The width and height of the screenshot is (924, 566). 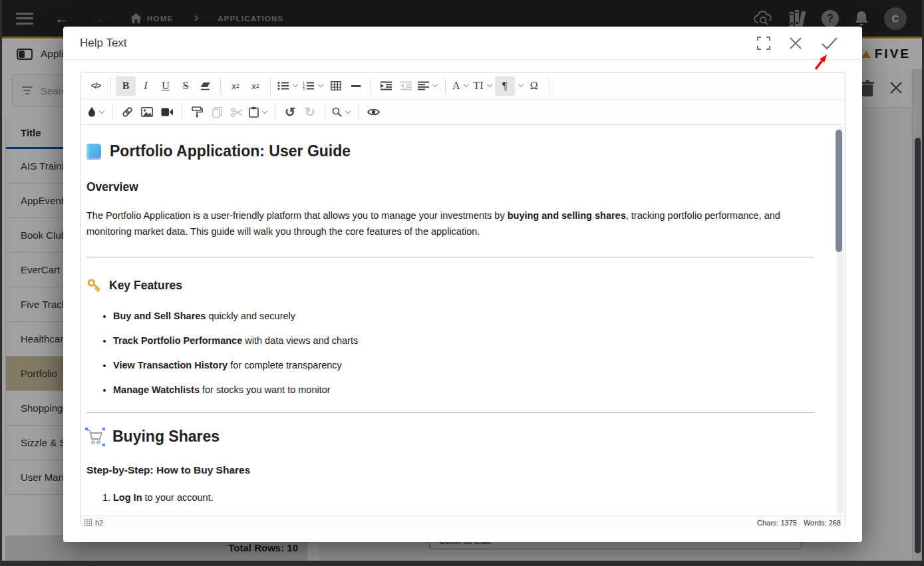 What do you see at coordinates (96, 86) in the screenshot?
I see `code-view-button: </>` at bounding box center [96, 86].